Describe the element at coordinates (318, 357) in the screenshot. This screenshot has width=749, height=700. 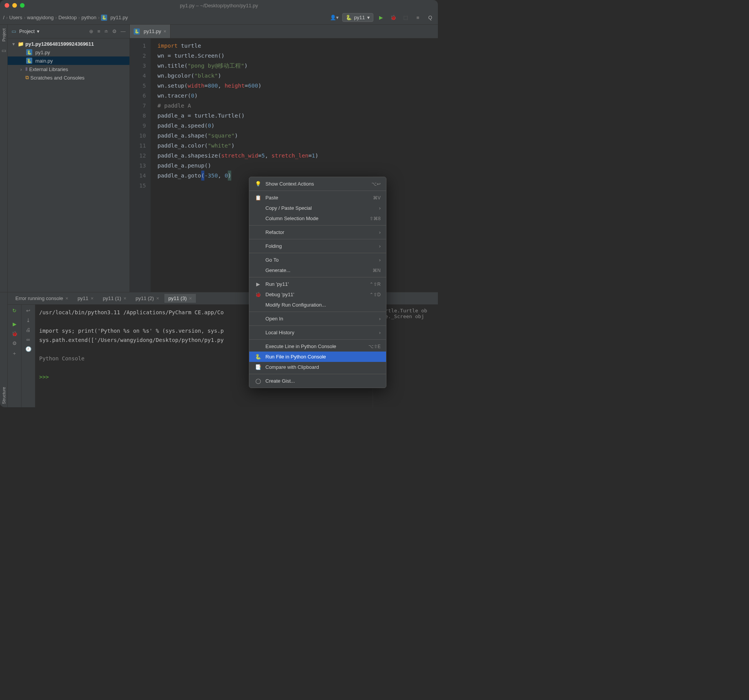
I see `menu-item: 🐍Run File in Python Console` at that location.